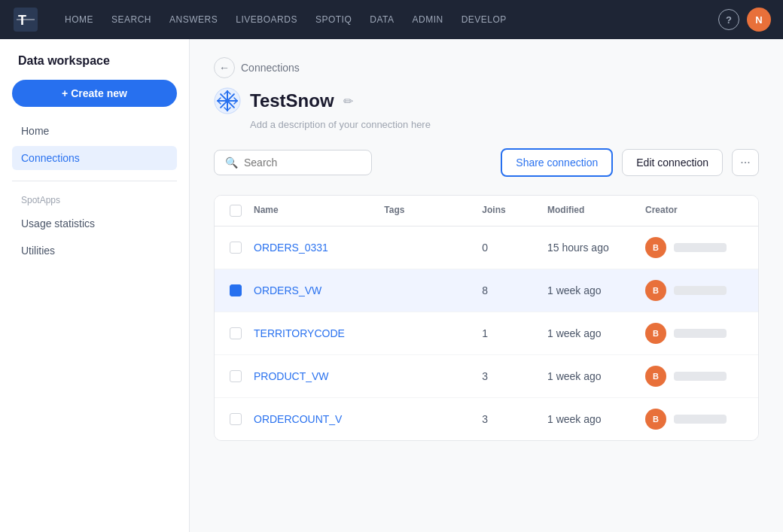  Describe the element at coordinates (26, 20) in the screenshot. I see `logo: T` at that location.